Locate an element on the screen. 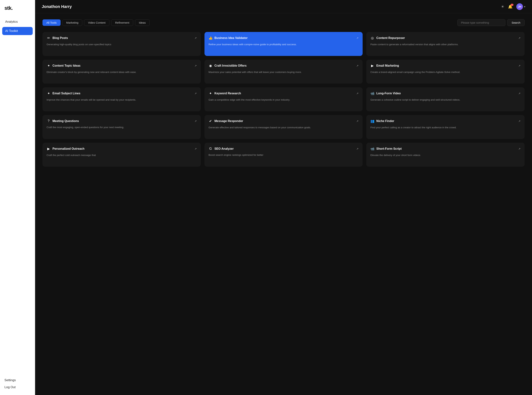  tab-refinement: Refinement is located at coordinates (122, 22).